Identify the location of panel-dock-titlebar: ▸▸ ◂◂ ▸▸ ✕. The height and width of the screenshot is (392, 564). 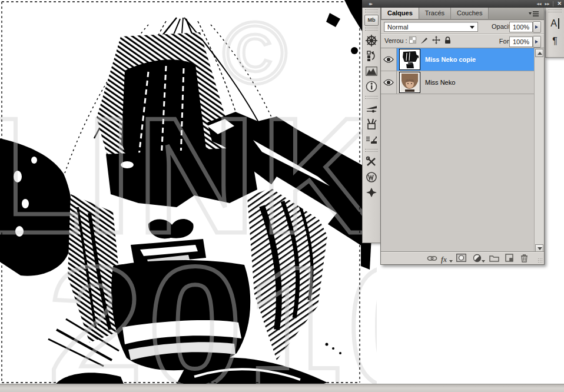
(463, 4).